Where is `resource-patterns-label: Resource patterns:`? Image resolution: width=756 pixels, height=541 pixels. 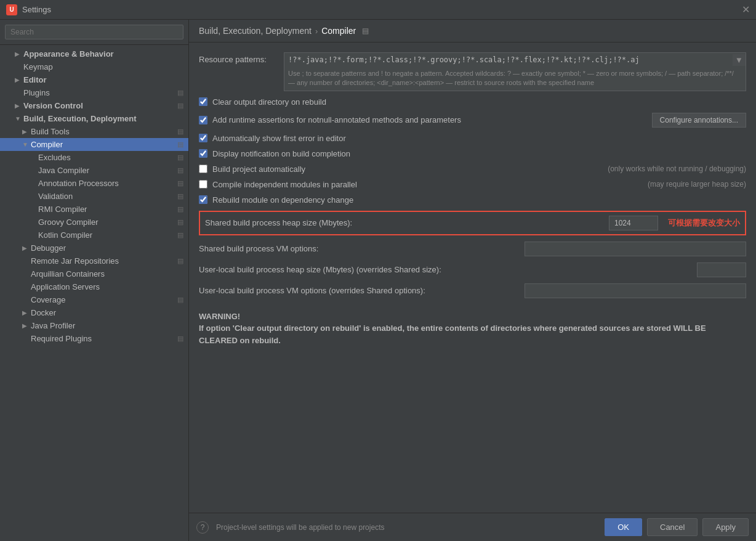
resource-patterns-label: Resource patterns: is located at coordinates (239, 58).